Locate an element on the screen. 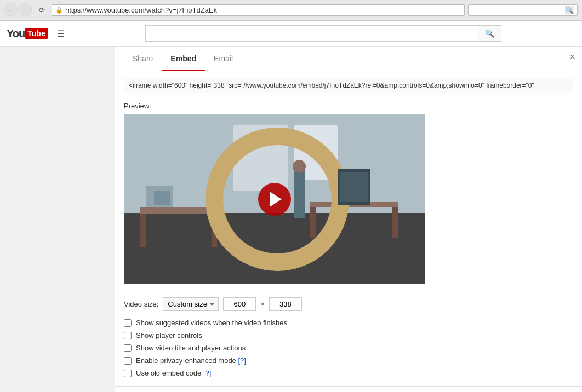 This screenshot has width=582, height=392. tabs: Share Embed Email is located at coordinates (349, 59).